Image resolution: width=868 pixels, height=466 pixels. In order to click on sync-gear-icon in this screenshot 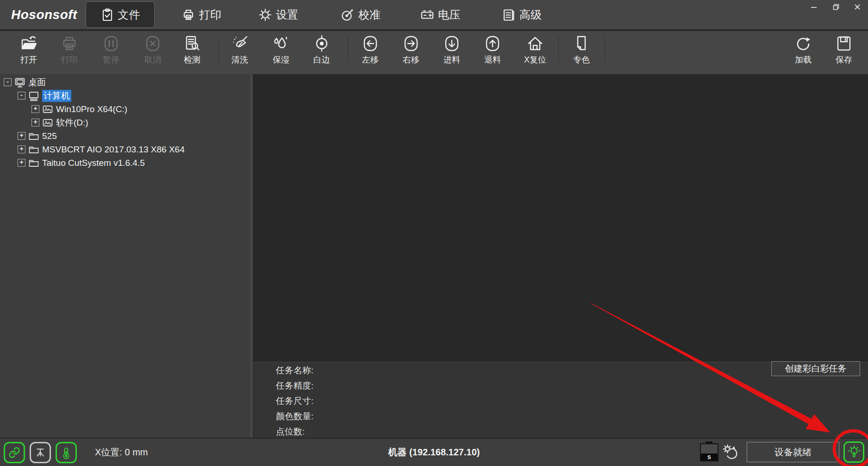, I will do `click(730, 453)`.